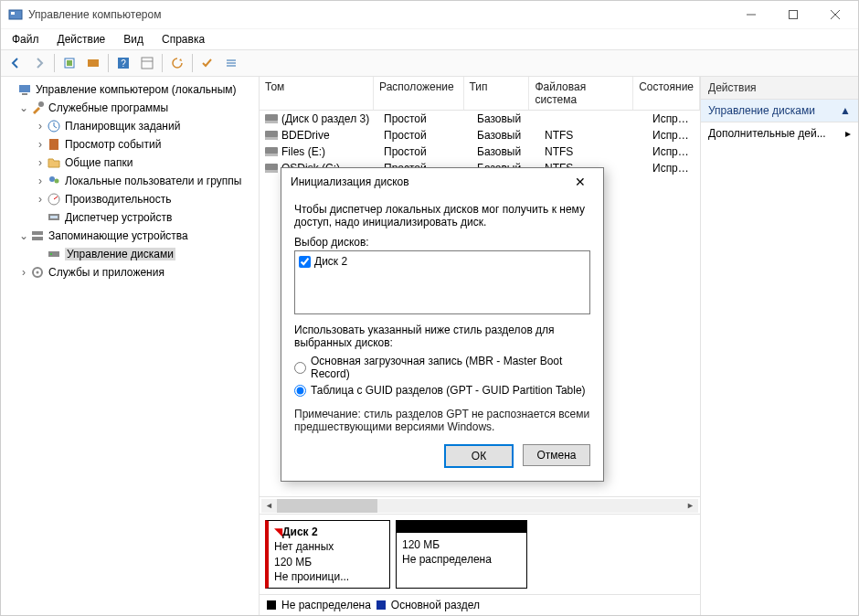  Describe the element at coordinates (130, 90) in the screenshot. I see `tree-root: Управление компьютером (локальным)` at that location.